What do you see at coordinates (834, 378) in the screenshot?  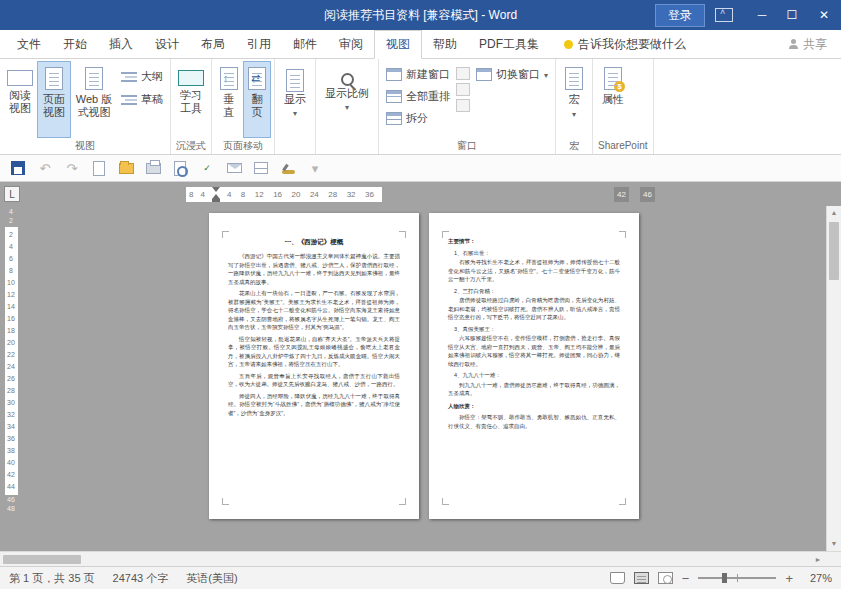 I see `vertical-scrollbar: ▲ ▼` at bounding box center [834, 378].